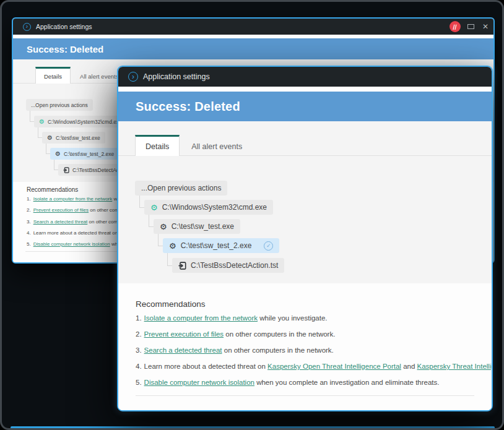  What do you see at coordinates (455, 27) in the screenshot?
I see `parallels-badge-icon: ||` at bounding box center [455, 27].